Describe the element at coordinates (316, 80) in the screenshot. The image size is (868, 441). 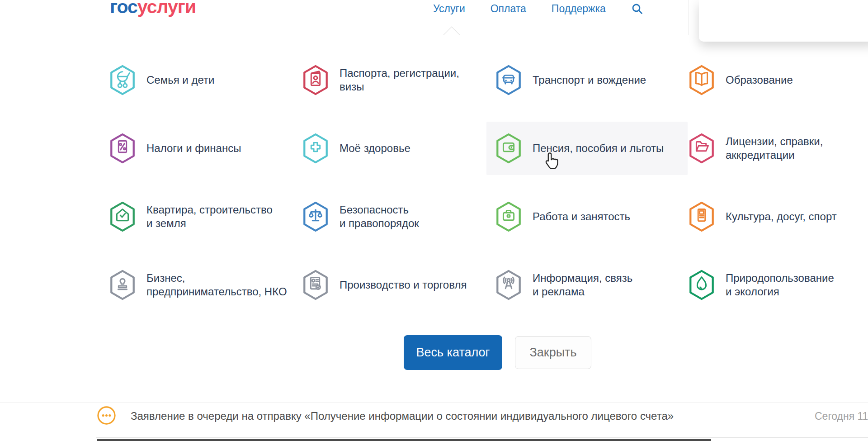
I see `passport-icon` at that location.